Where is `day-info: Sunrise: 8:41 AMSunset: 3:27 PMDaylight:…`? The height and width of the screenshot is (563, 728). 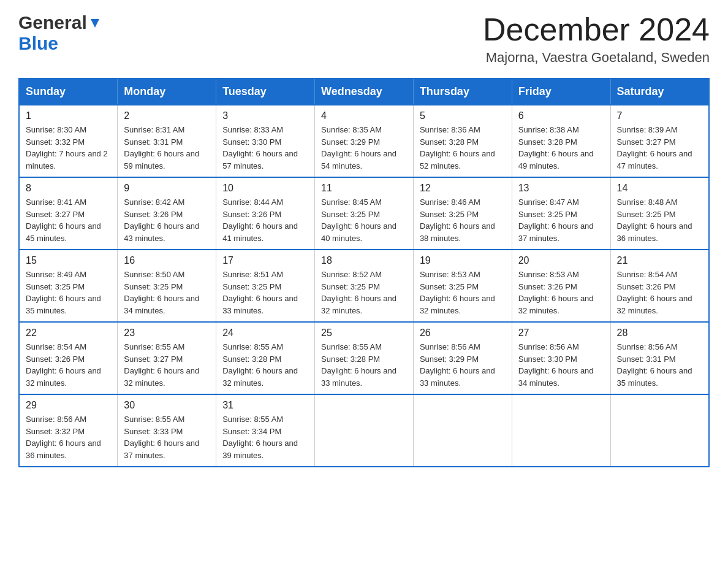
day-info: Sunrise: 8:41 AMSunset: 3:27 PMDaylight:… is located at coordinates (69, 220).